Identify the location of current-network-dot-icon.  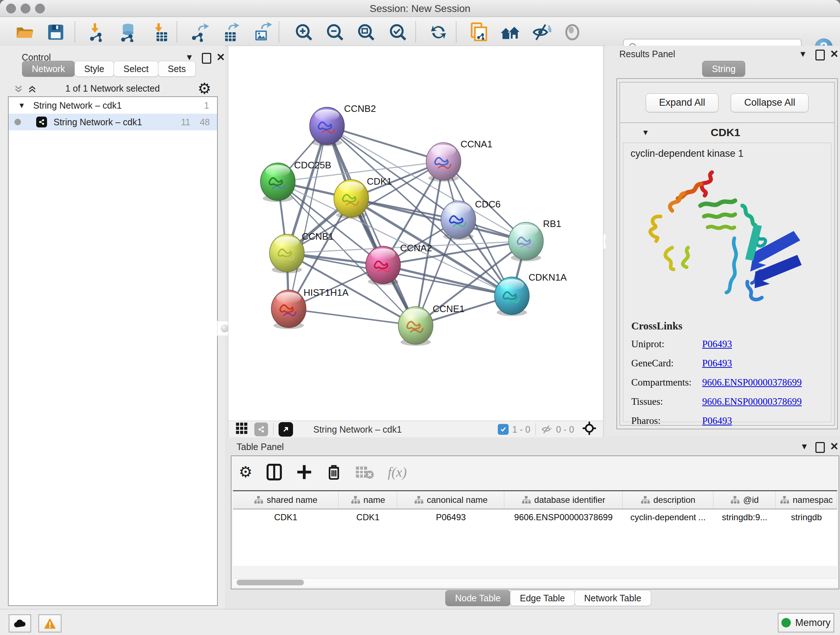
(17, 122).